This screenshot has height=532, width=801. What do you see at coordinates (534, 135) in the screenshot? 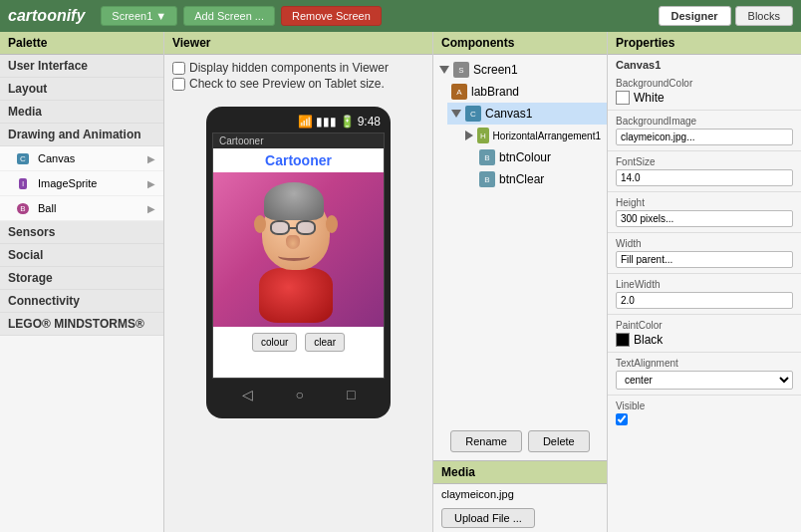
I see `comp-item-horizontal1: H HorizontalArrangement1` at bounding box center [534, 135].